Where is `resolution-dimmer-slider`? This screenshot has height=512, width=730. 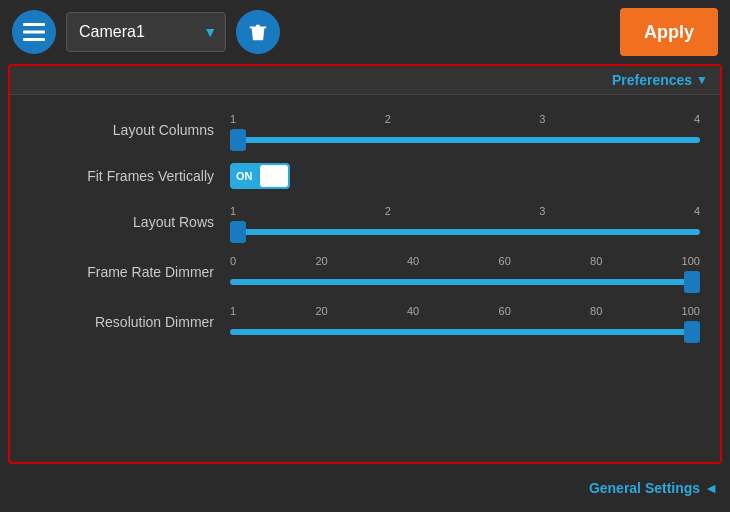
resolution-dimmer-slider is located at coordinates (465, 332).